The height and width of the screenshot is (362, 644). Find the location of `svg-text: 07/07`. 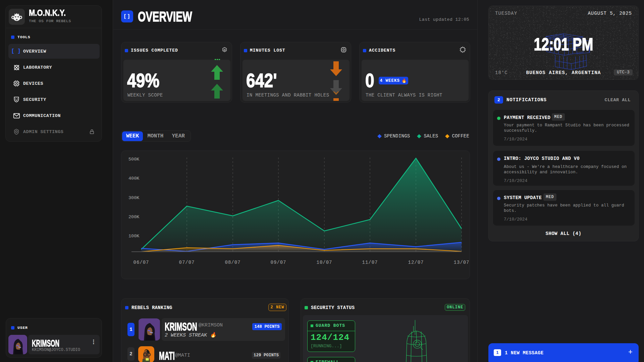

svg-text: 07/07 is located at coordinates (186, 262).